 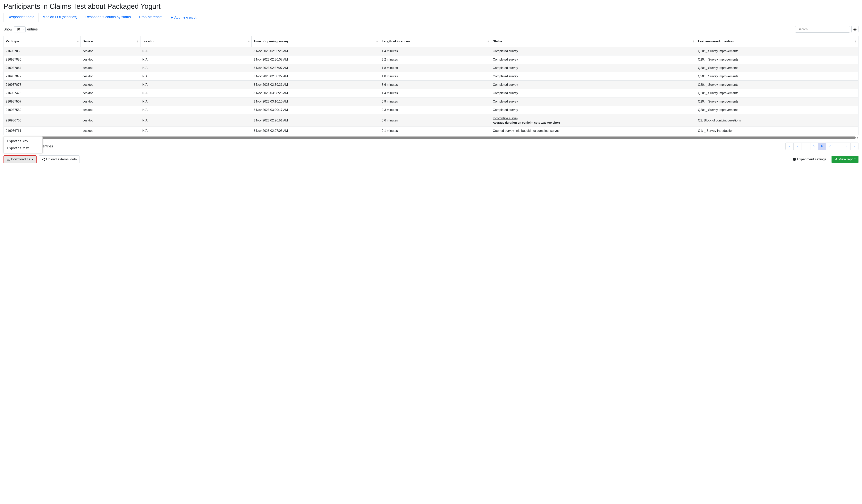 I want to click on column-header: Time of opening survey▲▼, so click(x=315, y=42).